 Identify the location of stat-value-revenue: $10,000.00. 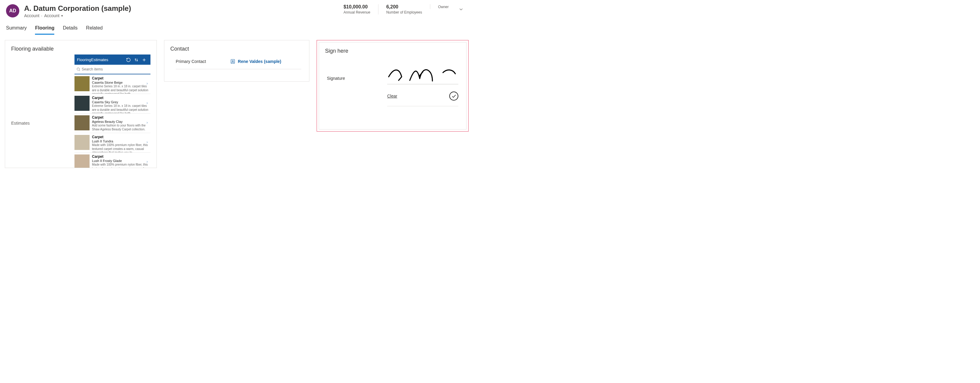
(357, 7).